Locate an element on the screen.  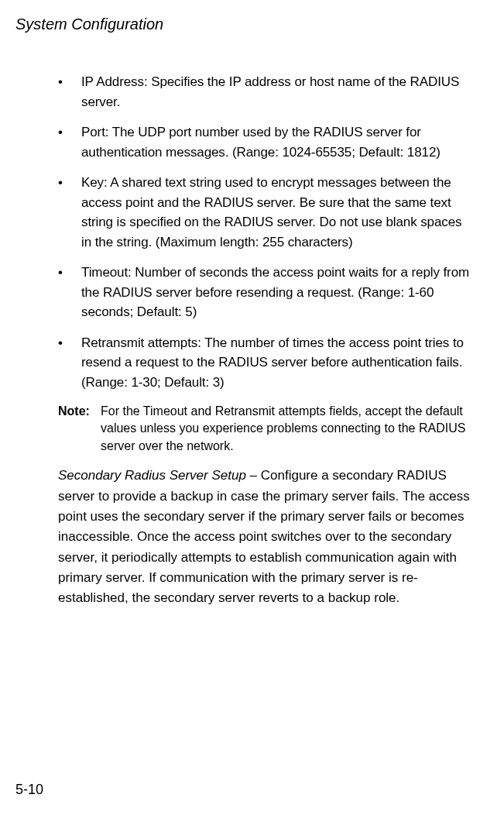
secondary-paragraph: Secondary Radius Server Setup – Configur… is located at coordinates (266, 537).